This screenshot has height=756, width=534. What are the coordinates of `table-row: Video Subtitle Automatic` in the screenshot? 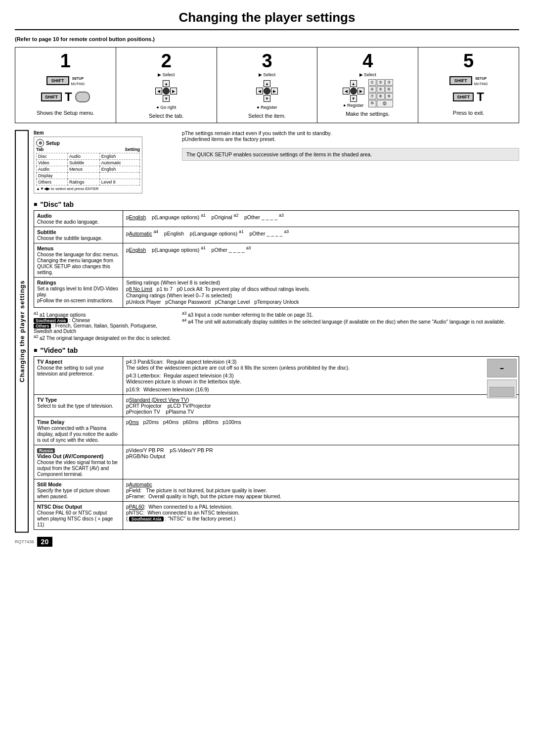 It's located at (88, 163).